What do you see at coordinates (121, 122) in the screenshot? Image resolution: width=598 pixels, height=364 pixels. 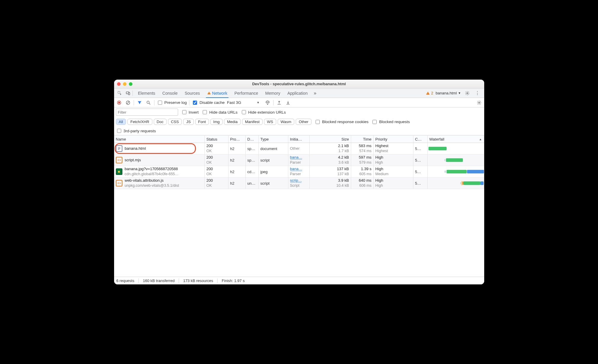 I see `type-chip-all: All` at bounding box center [121, 122].